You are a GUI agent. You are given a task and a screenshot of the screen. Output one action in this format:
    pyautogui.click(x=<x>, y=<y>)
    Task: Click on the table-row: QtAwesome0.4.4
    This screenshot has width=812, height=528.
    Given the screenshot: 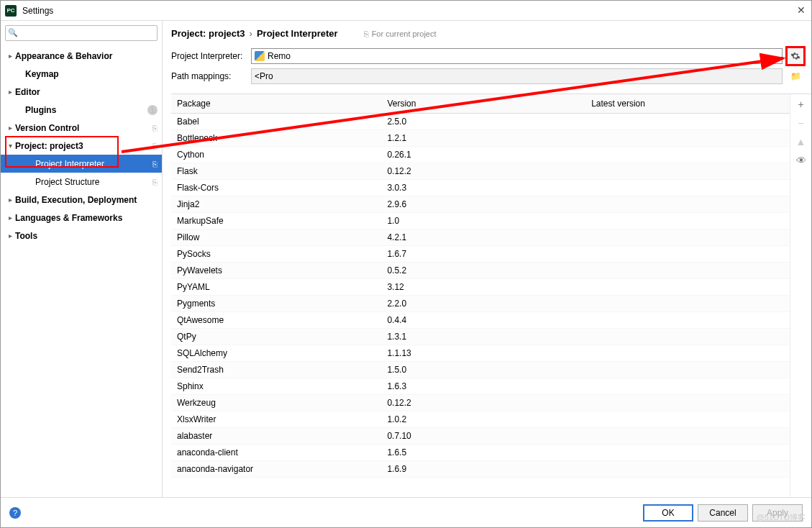 What is the action you would take?
    pyautogui.click(x=480, y=321)
    